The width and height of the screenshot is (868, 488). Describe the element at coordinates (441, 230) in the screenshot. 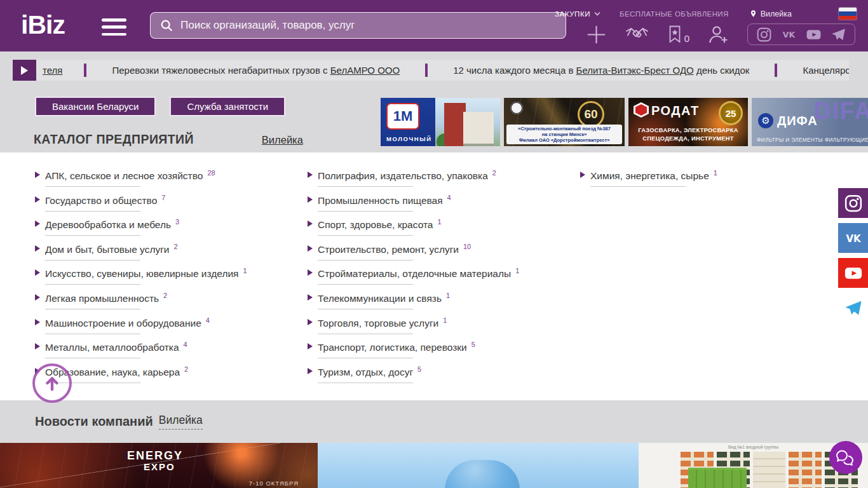

I see `category-item: Спорт, здоровье, красота1` at that location.